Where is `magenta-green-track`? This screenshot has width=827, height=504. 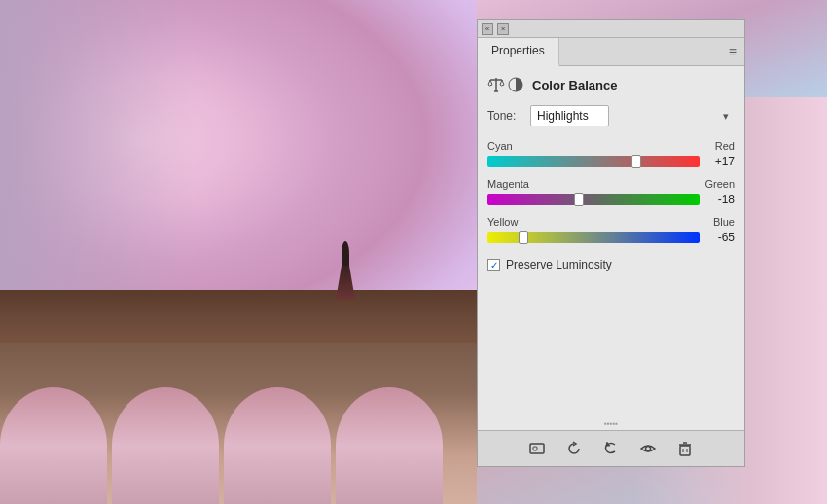 magenta-green-track is located at coordinates (593, 199).